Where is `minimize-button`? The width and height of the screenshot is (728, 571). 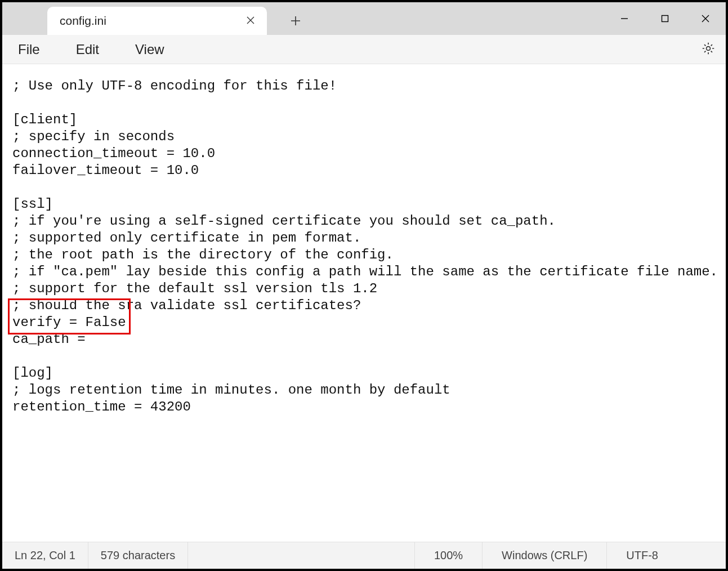
minimize-button is located at coordinates (624, 19).